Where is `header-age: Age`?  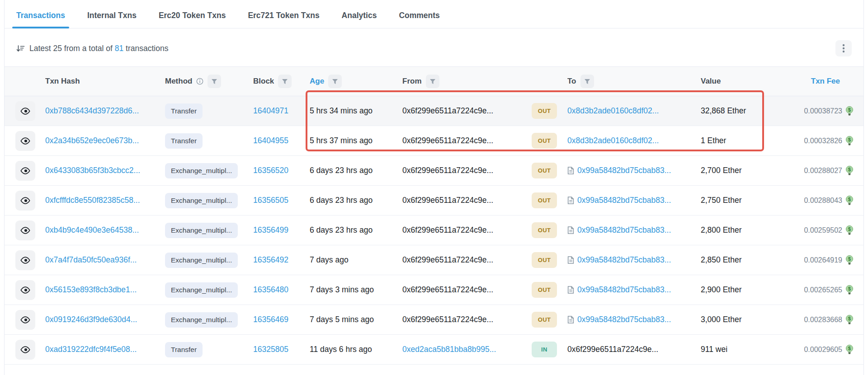 header-age: Age is located at coordinates (317, 81).